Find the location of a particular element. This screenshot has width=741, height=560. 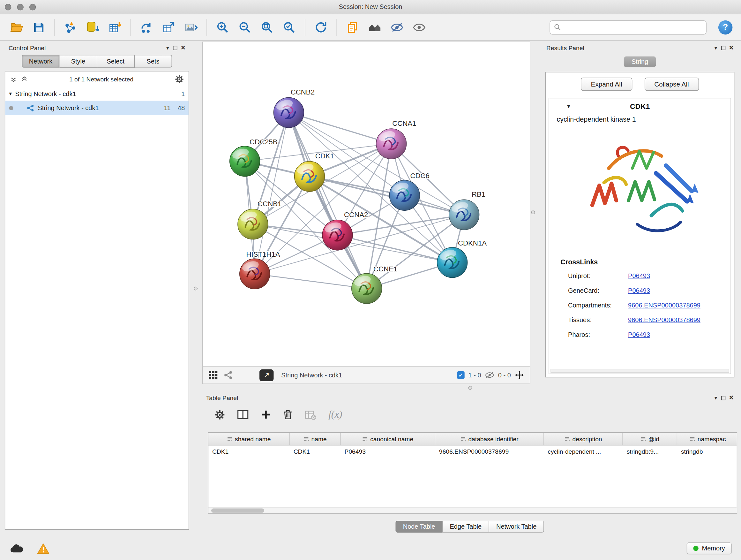

open-session-icon is located at coordinates (17, 27).